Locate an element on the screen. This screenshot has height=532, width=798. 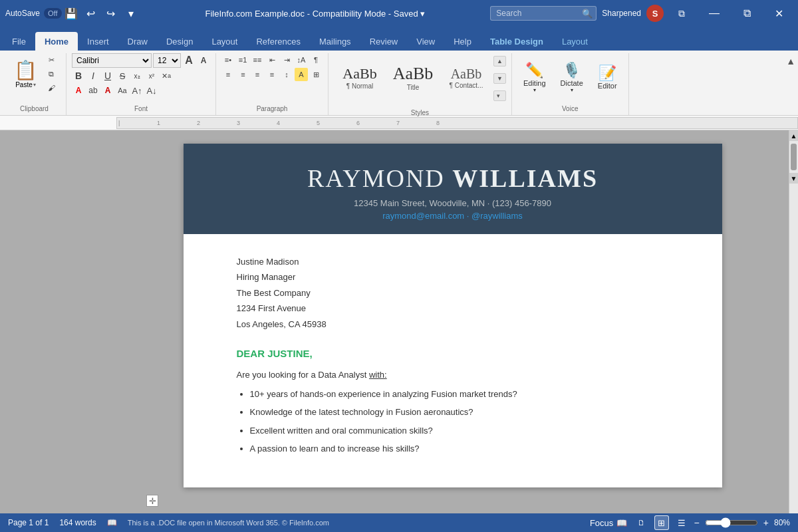
search-input is located at coordinates (543, 13).